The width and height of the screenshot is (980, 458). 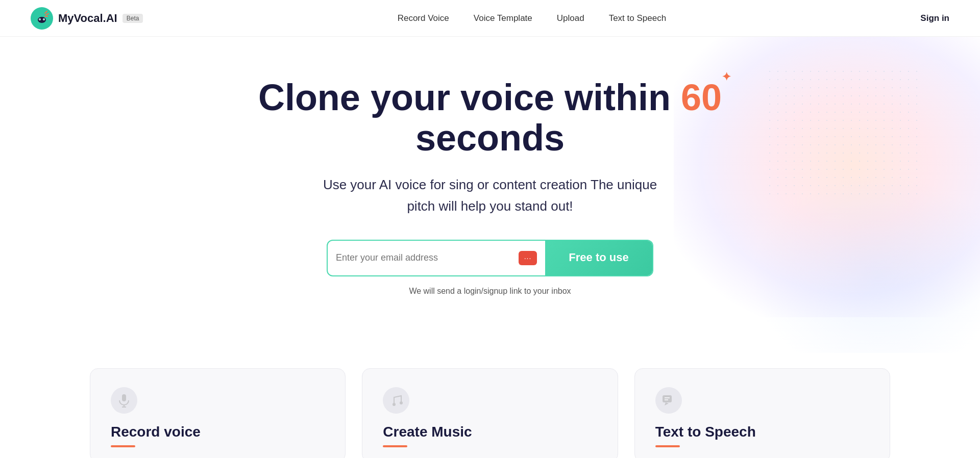 What do you see at coordinates (490, 258) in the screenshot?
I see `email-form: Free to use` at bounding box center [490, 258].